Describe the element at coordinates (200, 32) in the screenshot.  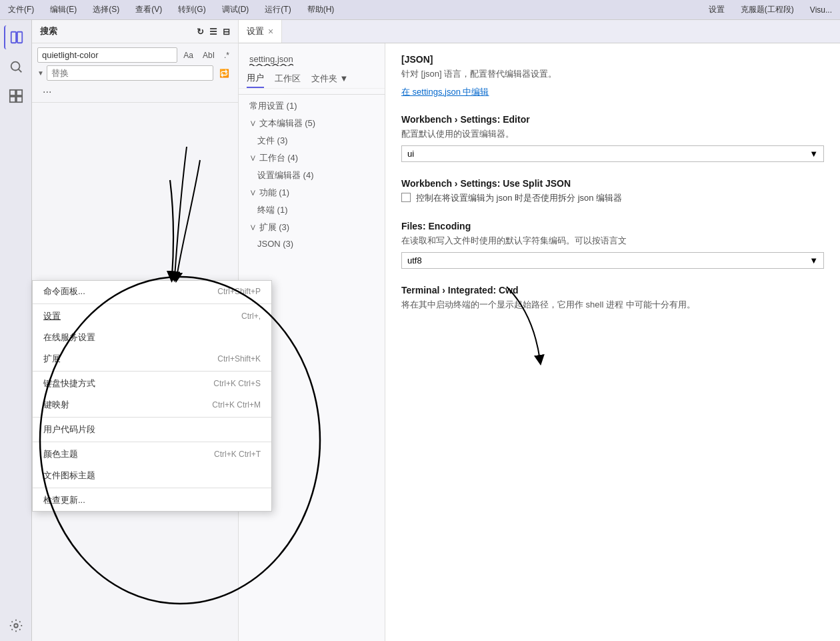
I see `refresh-icon: ↻` at that location.